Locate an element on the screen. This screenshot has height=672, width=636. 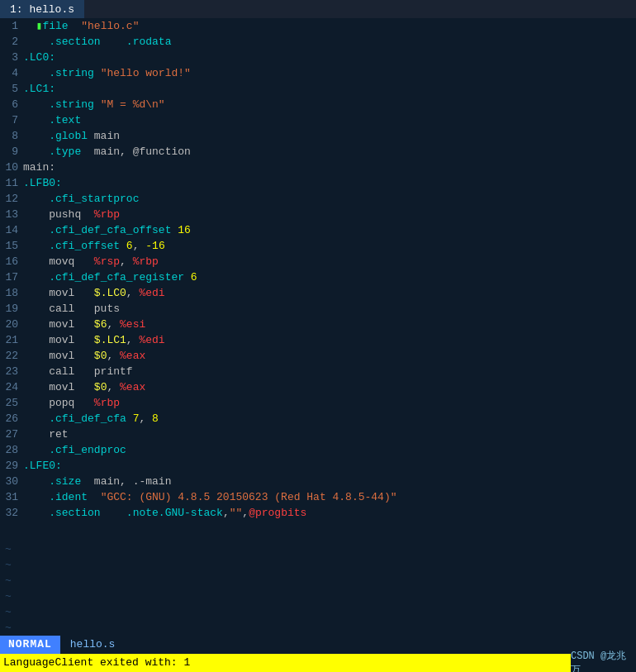
line-content: movl $.LC1, %edi is located at coordinates (94, 341).